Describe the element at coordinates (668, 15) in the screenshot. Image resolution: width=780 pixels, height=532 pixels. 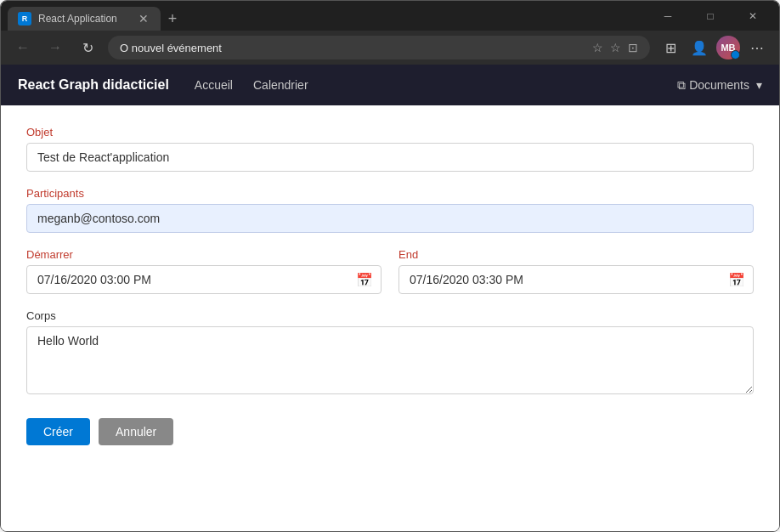
I see `minimize-button: ─` at that location.